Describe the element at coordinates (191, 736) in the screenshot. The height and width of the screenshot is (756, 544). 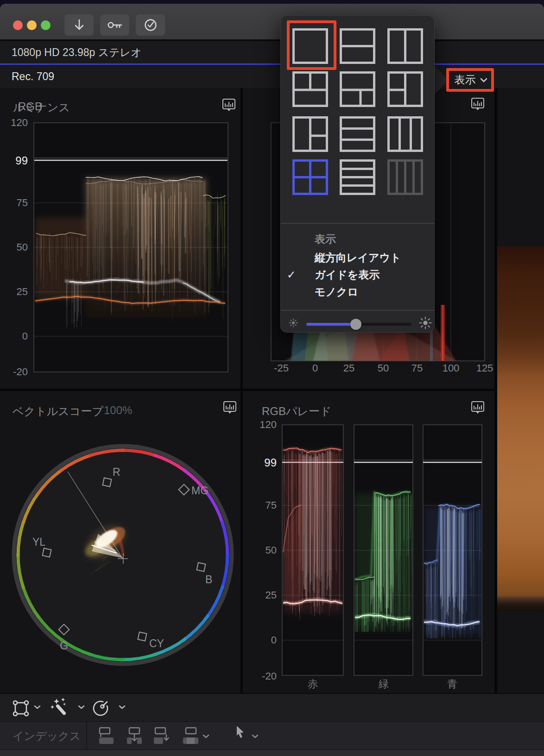
I see `overwrite-clip-button` at that location.